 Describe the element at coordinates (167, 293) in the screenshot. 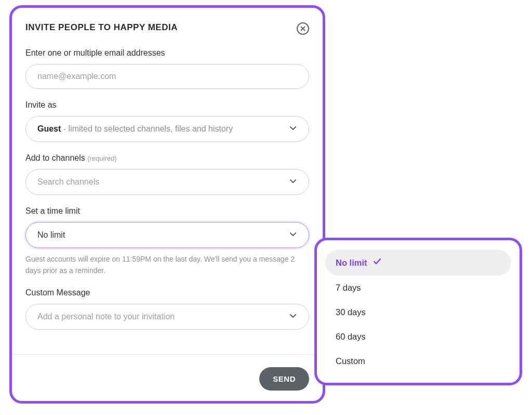

I see `custom-message-label: Custom Message` at that location.